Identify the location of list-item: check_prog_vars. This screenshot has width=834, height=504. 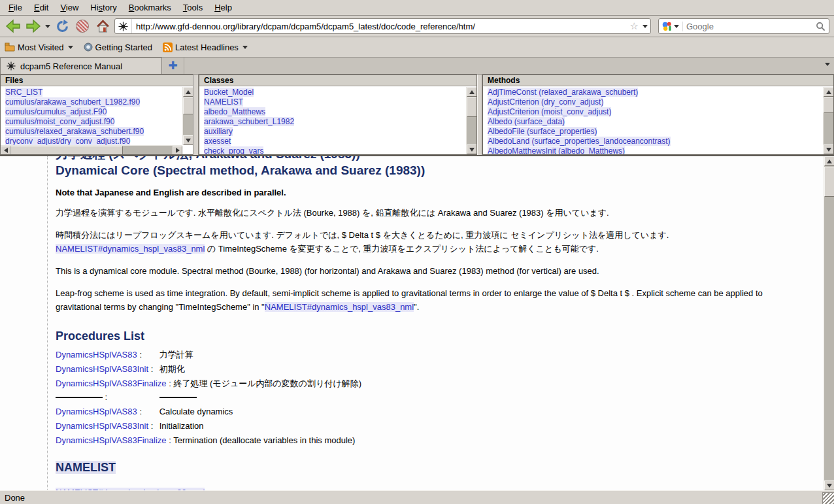
(335, 150).